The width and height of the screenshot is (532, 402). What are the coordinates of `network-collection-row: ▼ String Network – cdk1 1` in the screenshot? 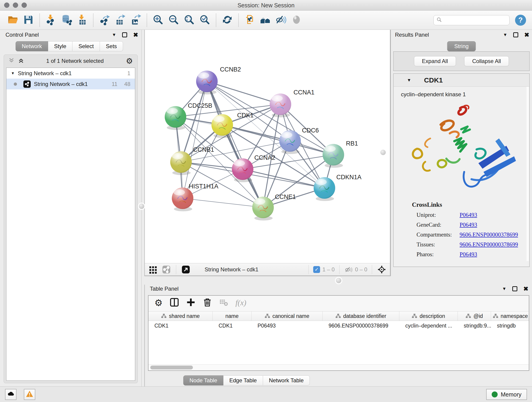 It's located at (71, 73).